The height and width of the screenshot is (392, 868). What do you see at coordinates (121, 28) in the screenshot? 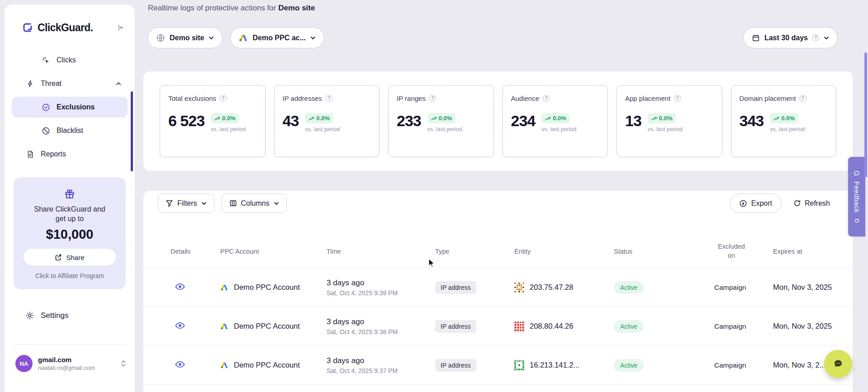
I see `sidebar-collapse-icon` at bounding box center [121, 28].